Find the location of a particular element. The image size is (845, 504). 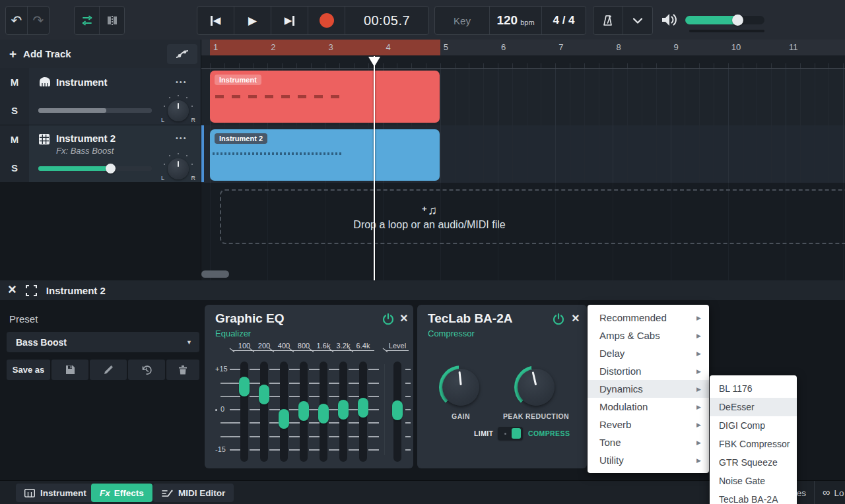

ruler-bar-11: 11 is located at coordinates (794, 47).